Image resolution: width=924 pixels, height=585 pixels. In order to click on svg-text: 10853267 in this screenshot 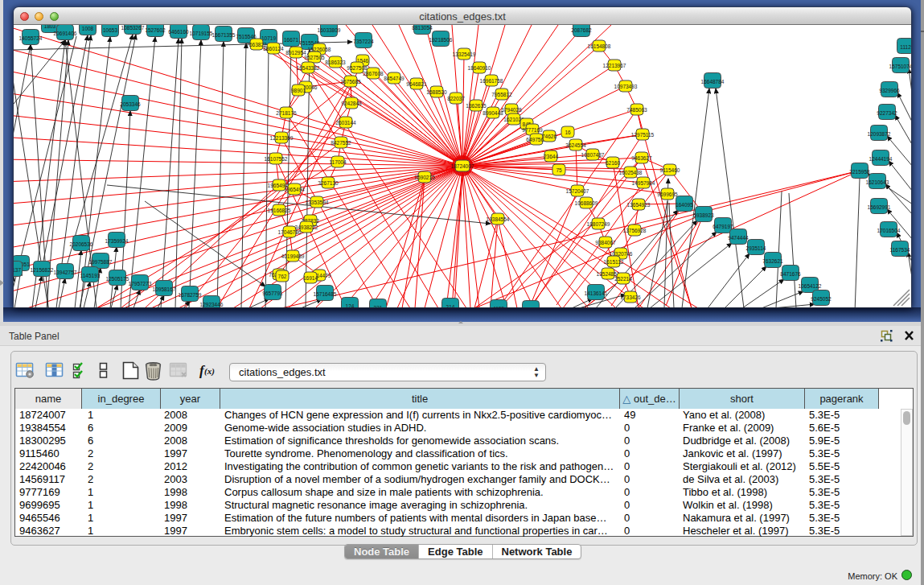, I will do `click(133, 27)`.